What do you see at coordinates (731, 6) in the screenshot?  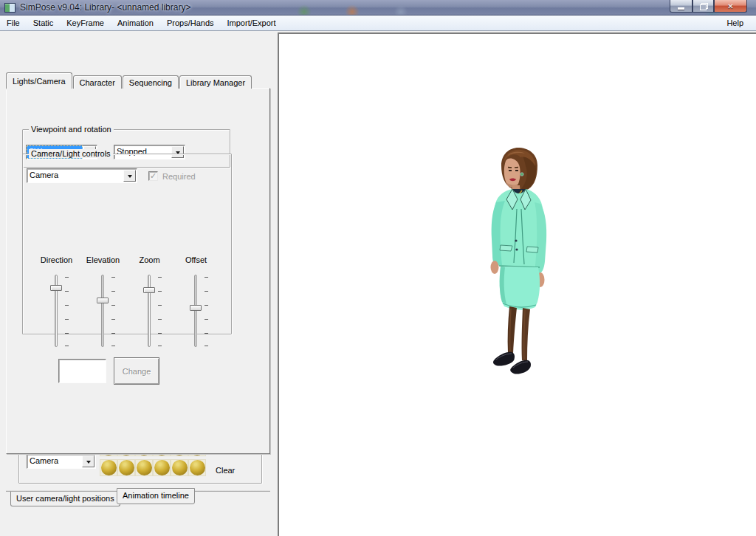 I see `close-button: ✕` at bounding box center [731, 6].